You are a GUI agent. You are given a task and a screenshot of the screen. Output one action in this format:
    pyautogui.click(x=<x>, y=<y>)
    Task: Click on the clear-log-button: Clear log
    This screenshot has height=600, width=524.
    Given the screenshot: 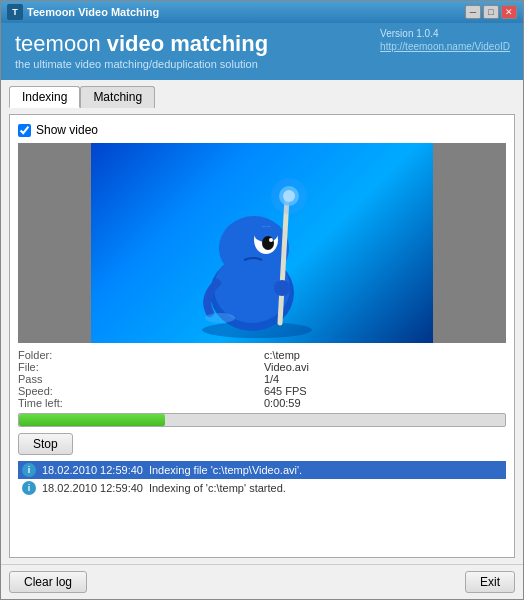 What is the action you would take?
    pyautogui.click(x=48, y=582)
    